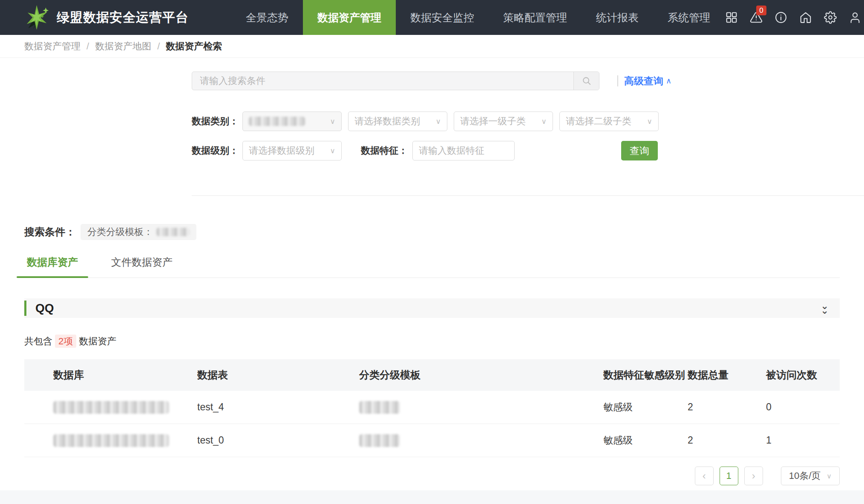 Image resolution: width=864 pixels, height=504 pixels. I want to click on page-1-button: 1, so click(729, 476).